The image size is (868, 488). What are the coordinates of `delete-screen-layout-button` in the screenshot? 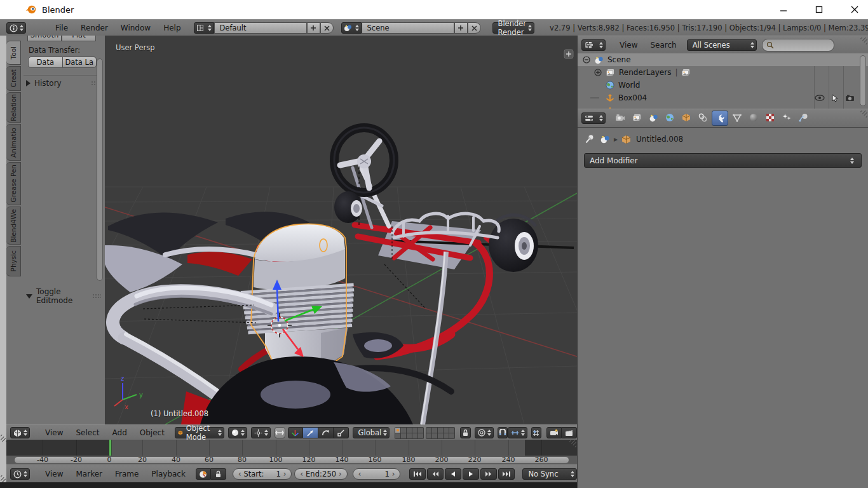 It's located at (327, 28).